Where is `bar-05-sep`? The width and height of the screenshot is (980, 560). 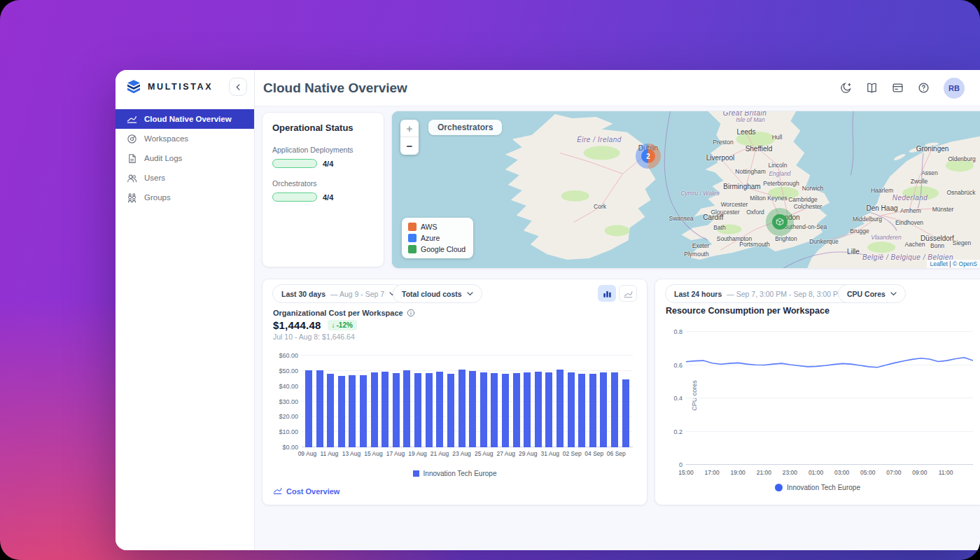
bar-05-sep is located at coordinates (603, 410).